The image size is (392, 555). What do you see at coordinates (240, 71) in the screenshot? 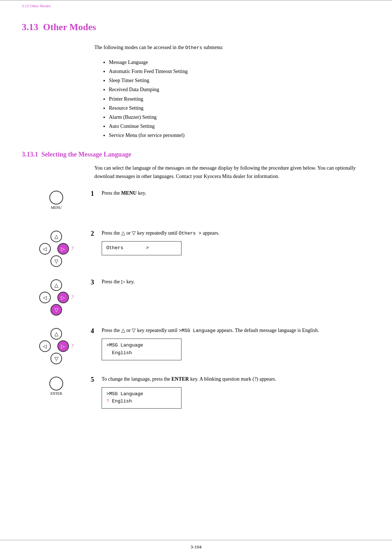
I see `list-item: Automatic Form Feed Timeout Setting` at bounding box center [240, 71].